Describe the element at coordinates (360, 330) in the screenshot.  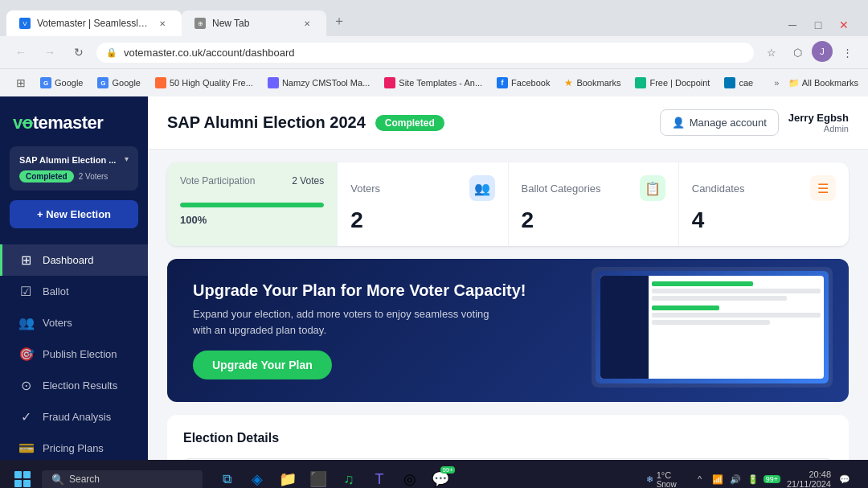
I see `upgrade-text: Upgrade Your Plan for More Voter Capacit…` at that location.